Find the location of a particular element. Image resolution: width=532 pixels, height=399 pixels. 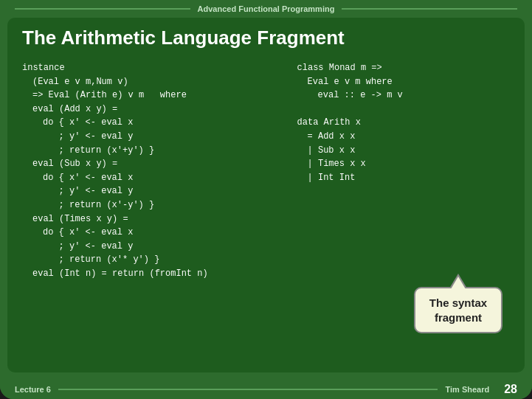

rcode-line-7: | Sub x x is located at coordinates (409, 150).